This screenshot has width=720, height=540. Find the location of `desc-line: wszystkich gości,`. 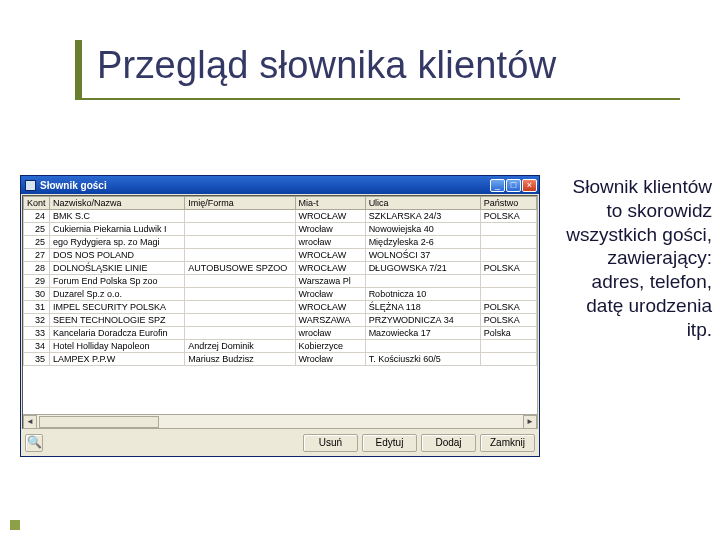

desc-line: wszystkich gości, is located at coordinates (632, 235).